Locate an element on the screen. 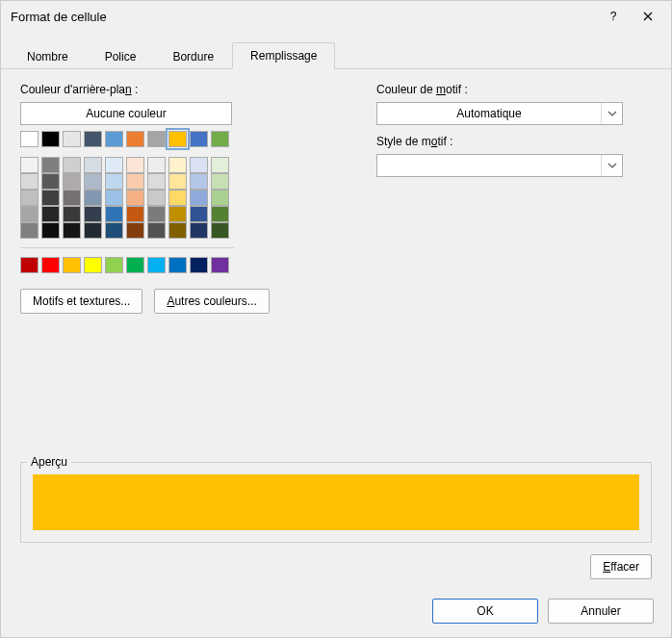  close-icon is located at coordinates (648, 16).